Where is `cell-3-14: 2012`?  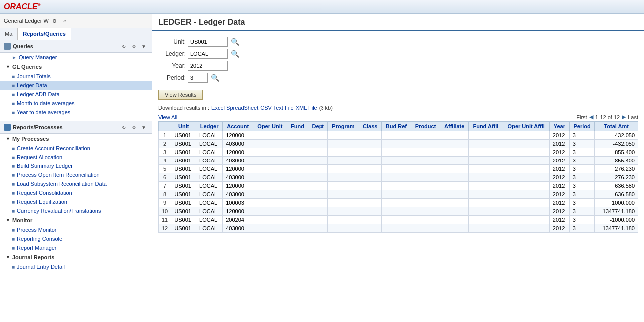
cell-3-14: 2012 is located at coordinates (559, 161).